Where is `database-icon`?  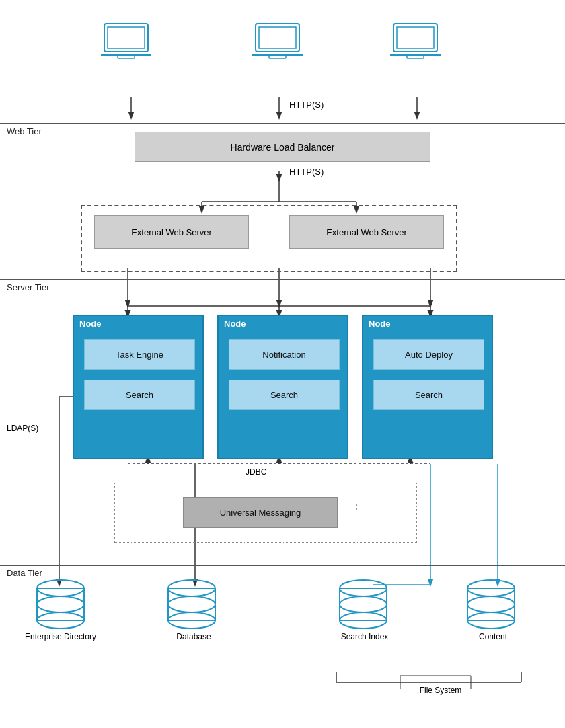 database-icon is located at coordinates (192, 602).